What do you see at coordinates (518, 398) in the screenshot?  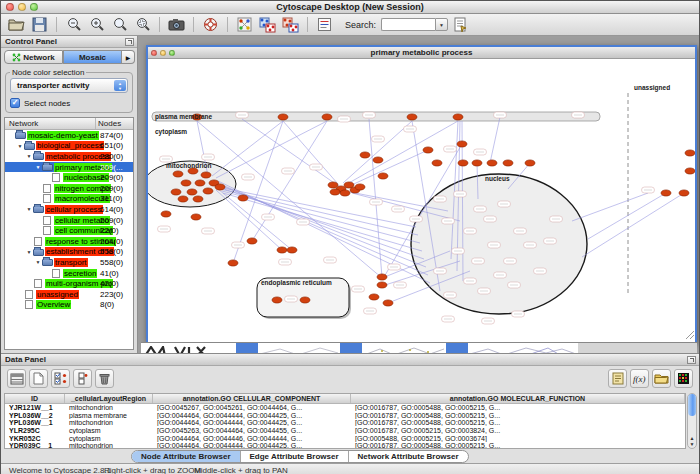 I see `table-column-header: annotation.GO MOLECULAR_FUNCTION` at bounding box center [518, 398].